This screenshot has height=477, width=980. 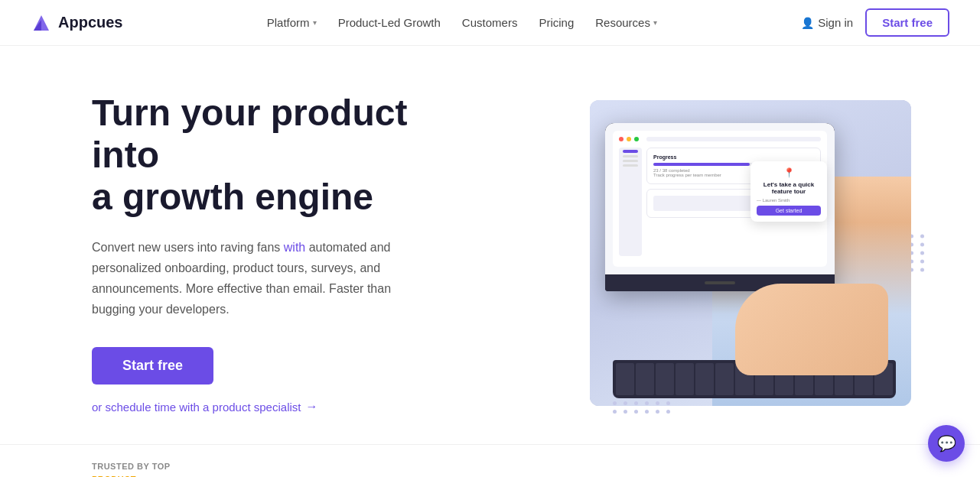 I want to click on resources-caret-icon: ▾, so click(x=655, y=23).